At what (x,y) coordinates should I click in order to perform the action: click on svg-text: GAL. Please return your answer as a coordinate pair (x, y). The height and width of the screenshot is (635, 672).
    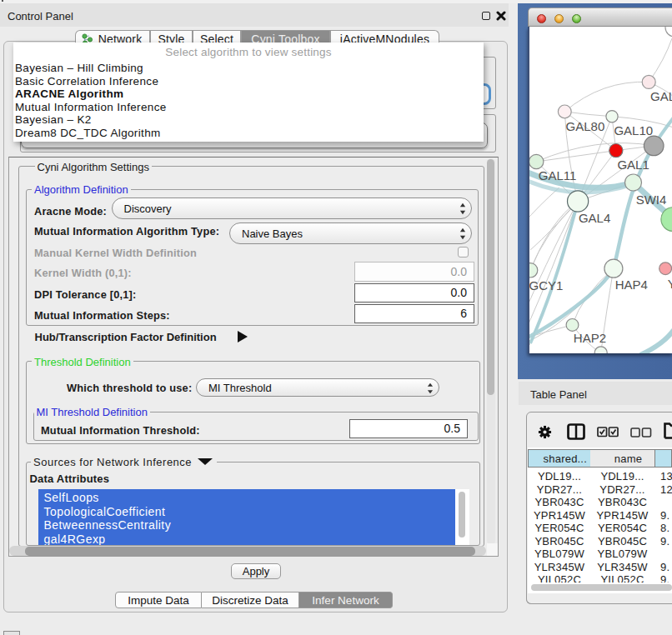
    Looking at the image, I should click on (661, 97).